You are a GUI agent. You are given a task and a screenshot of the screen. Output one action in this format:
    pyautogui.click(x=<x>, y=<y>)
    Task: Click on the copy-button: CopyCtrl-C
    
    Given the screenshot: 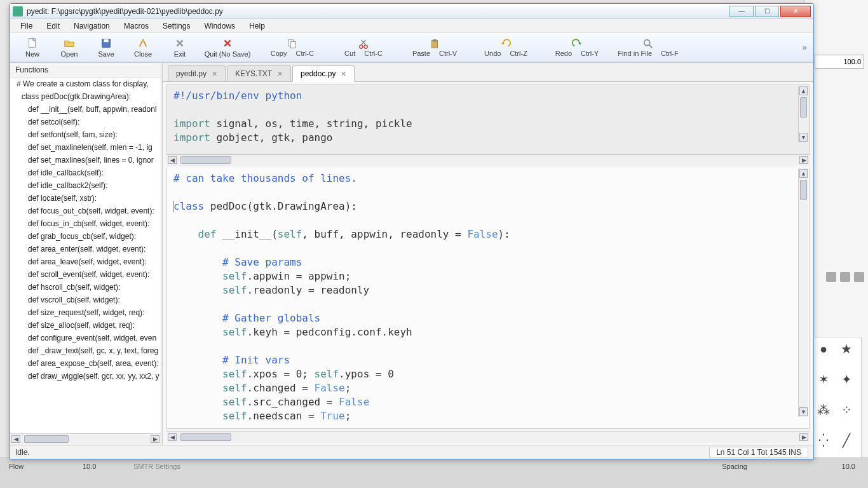 What is the action you would take?
    pyautogui.click(x=292, y=48)
    